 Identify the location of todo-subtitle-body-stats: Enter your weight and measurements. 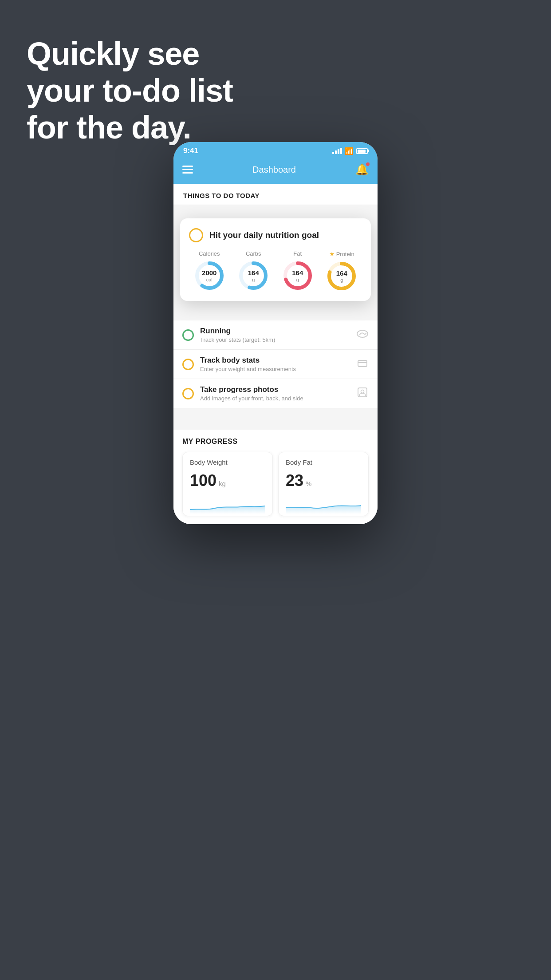
(275, 369).